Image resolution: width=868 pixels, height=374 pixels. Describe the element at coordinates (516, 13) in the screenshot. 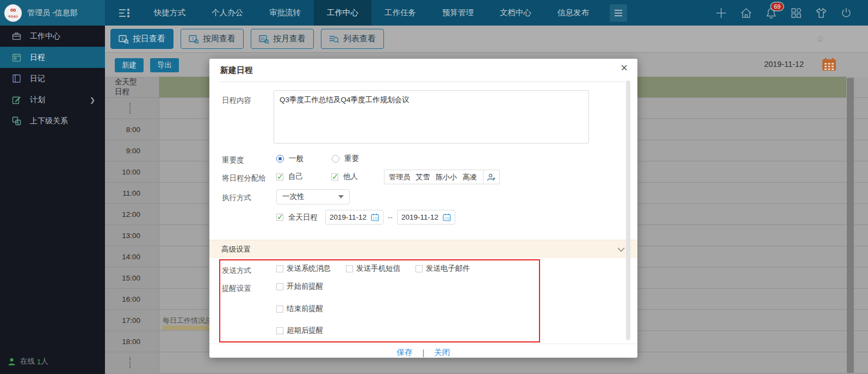

I see `nav-item-doc-center: 文档中心` at that location.